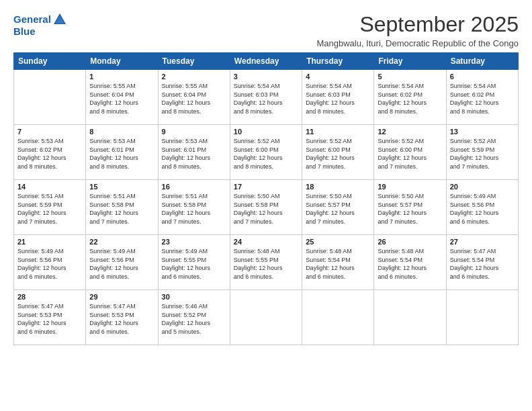 This screenshot has width=532, height=411. What do you see at coordinates (266, 62) in the screenshot?
I see `calendar-header-row: Sunday Monday Tuesday Wednesday Thursday…` at bounding box center [266, 62].